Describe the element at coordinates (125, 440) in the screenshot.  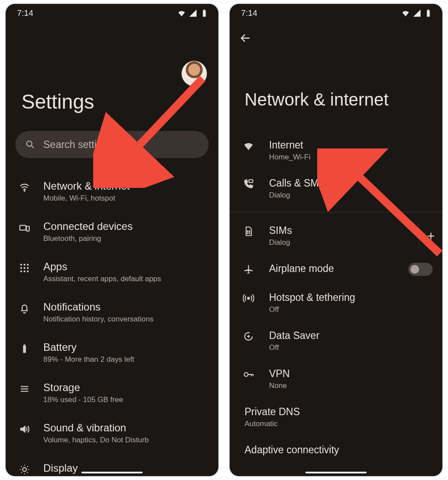
I see `item-subtitle: Volume, haptics, Do Not Disturb` at that location.